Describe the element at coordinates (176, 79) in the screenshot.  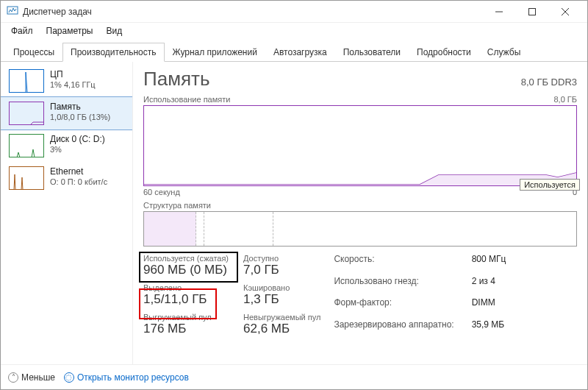
I see `page-title: Память` at that location.